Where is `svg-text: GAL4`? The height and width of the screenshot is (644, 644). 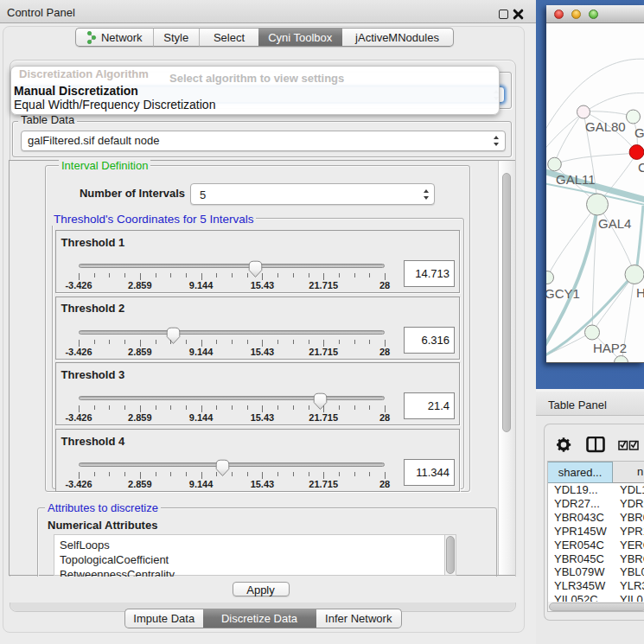 svg-text: GAL4 is located at coordinates (615, 223).